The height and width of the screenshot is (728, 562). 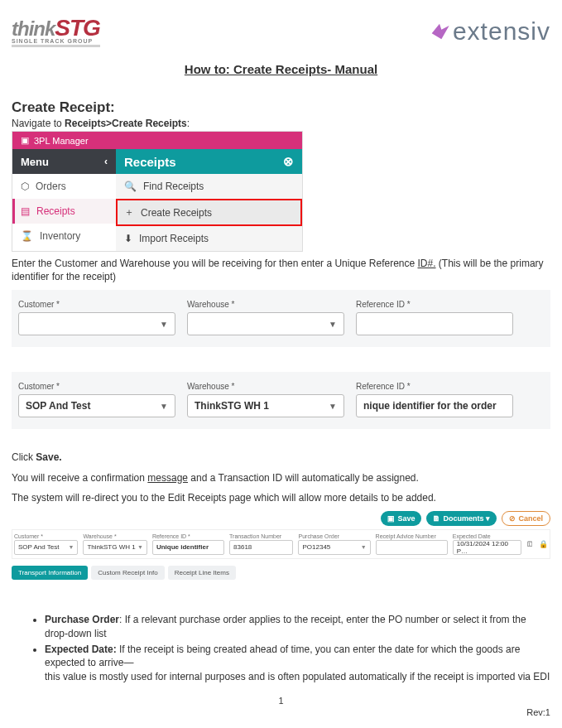 I want to click on detail-input: 83618, so click(x=262, y=547).